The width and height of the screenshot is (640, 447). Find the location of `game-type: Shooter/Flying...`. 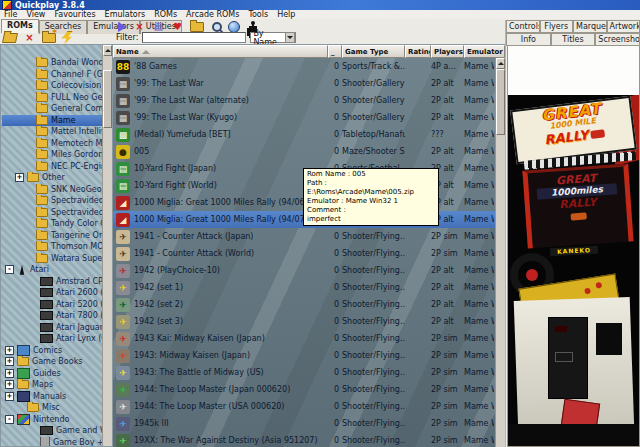

game-type: Shooter/Flying... is located at coordinates (374, 236).